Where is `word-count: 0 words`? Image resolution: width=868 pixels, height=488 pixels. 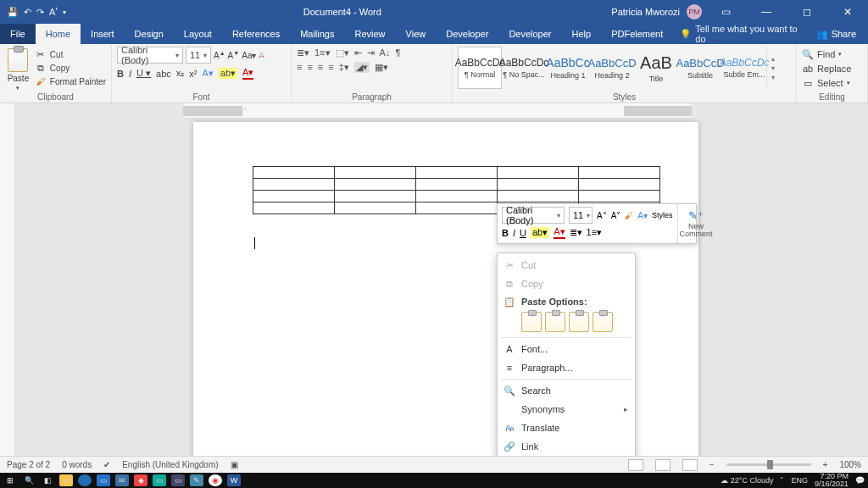 word-count: 0 words is located at coordinates (76, 464).